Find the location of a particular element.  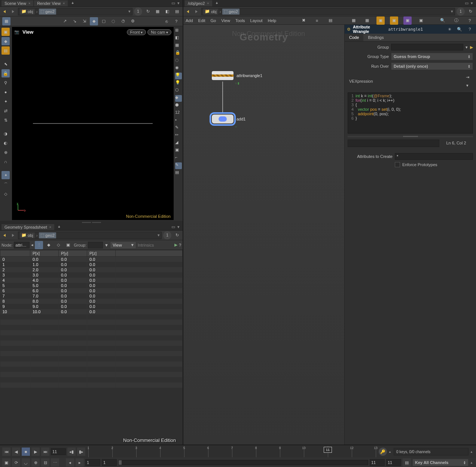

range-end2-input is located at coordinates (394, 463).